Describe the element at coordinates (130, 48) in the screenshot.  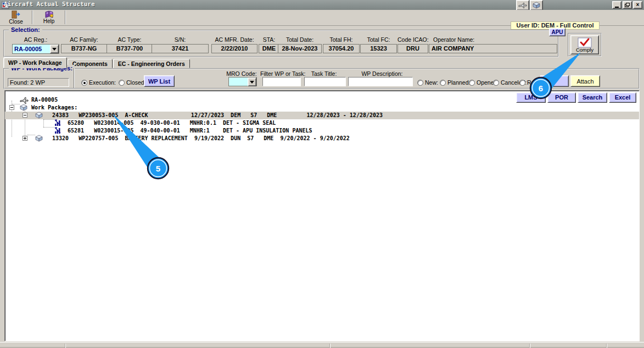
I see `ac-type-value: B737-700` at that location.